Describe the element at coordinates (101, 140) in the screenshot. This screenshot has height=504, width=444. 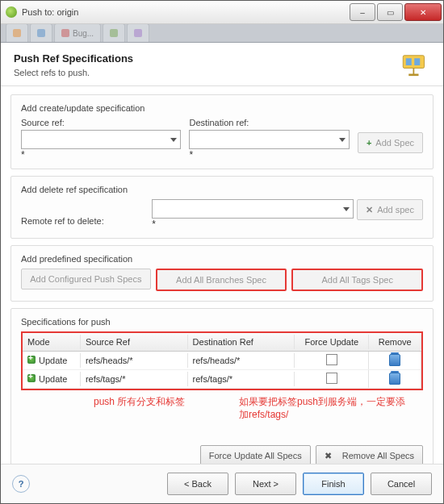
I see `source-ref-combo` at that location.